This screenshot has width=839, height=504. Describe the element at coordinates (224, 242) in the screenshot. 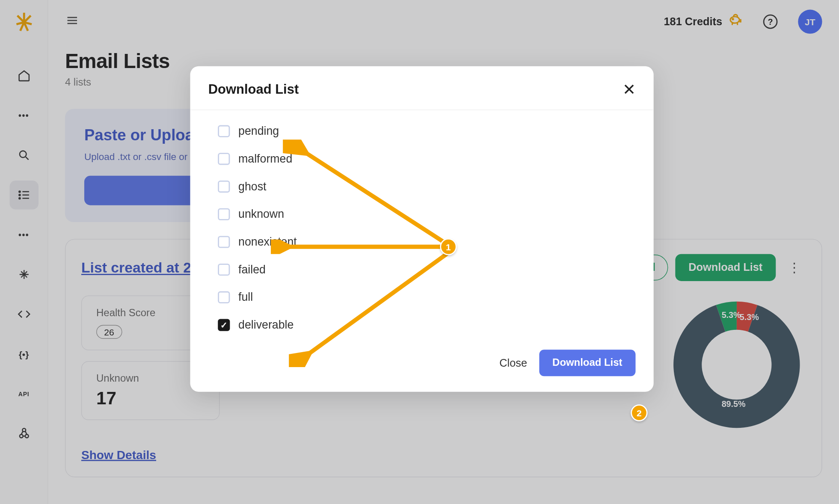

I see `checkbox-nonexistent` at that location.